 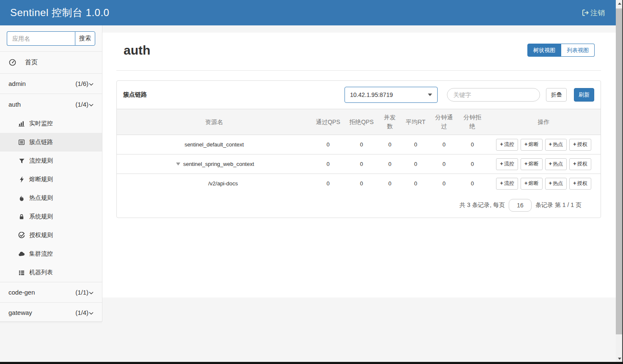 I want to click on table-row: /v2/api-docs 0 0 0 0 0 0 +流控 +熔断 +热点 +授权, so click(x=359, y=184).